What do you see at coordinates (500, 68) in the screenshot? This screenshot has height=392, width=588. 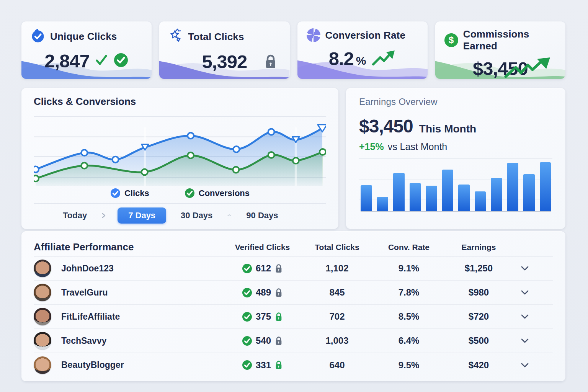 I see `card-value-row: $3,450` at bounding box center [500, 68].